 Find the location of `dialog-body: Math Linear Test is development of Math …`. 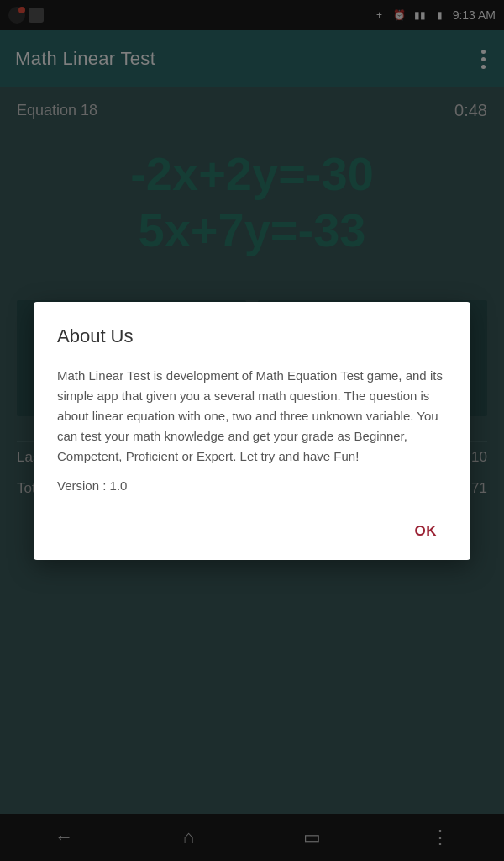

dialog-body: Math Linear Test is development of Math … is located at coordinates (252, 416).